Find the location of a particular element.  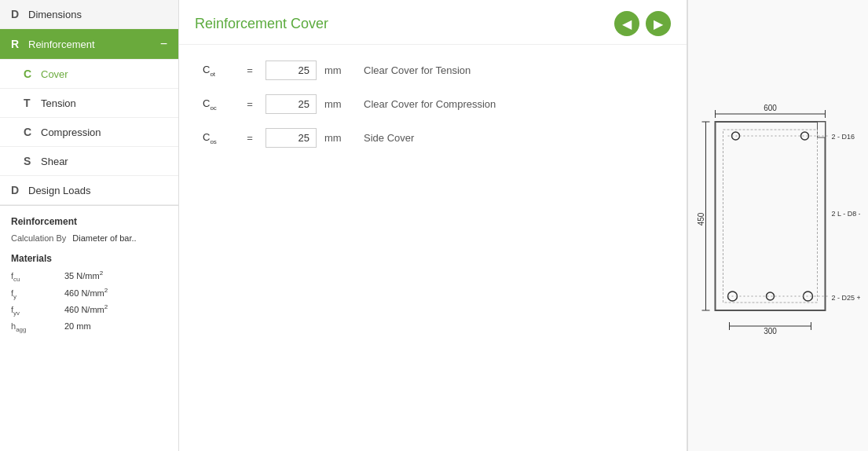

fyv-row: fyv 460 N/mm2 is located at coordinates (90, 310).